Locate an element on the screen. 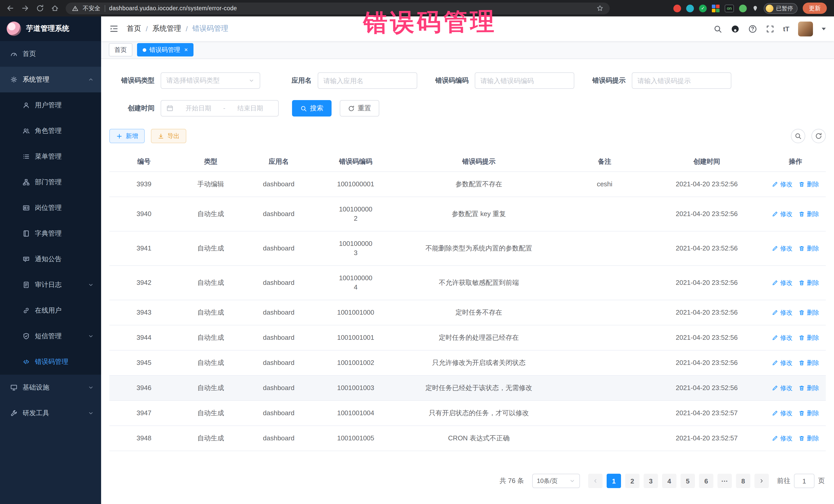 The height and width of the screenshot is (504, 834). page-button-8: 8 is located at coordinates (743, 481).